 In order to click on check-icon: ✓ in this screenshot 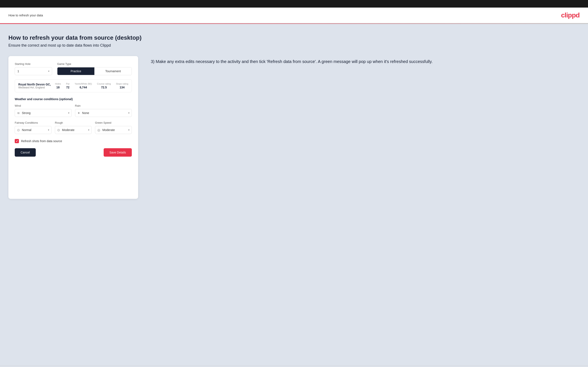, I will do `click(17, 141)`.